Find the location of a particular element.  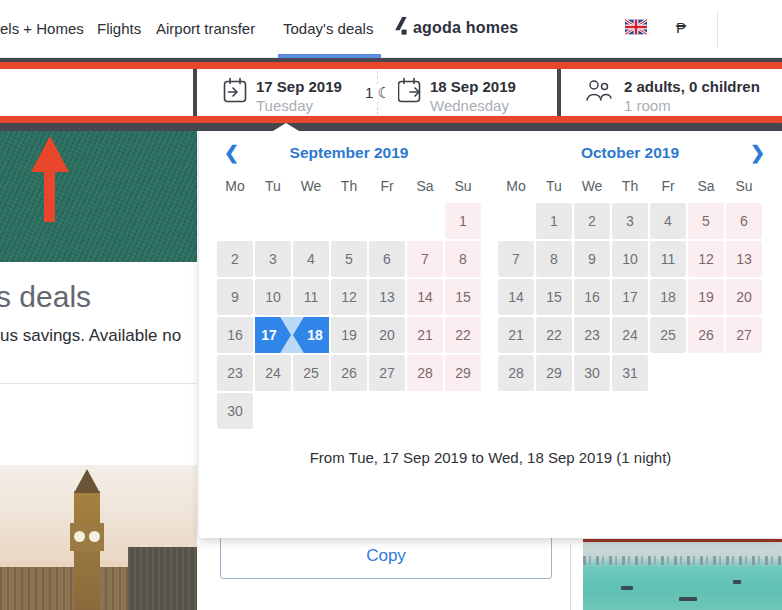

day-cell: 18 is located at coordinates (668, 297).